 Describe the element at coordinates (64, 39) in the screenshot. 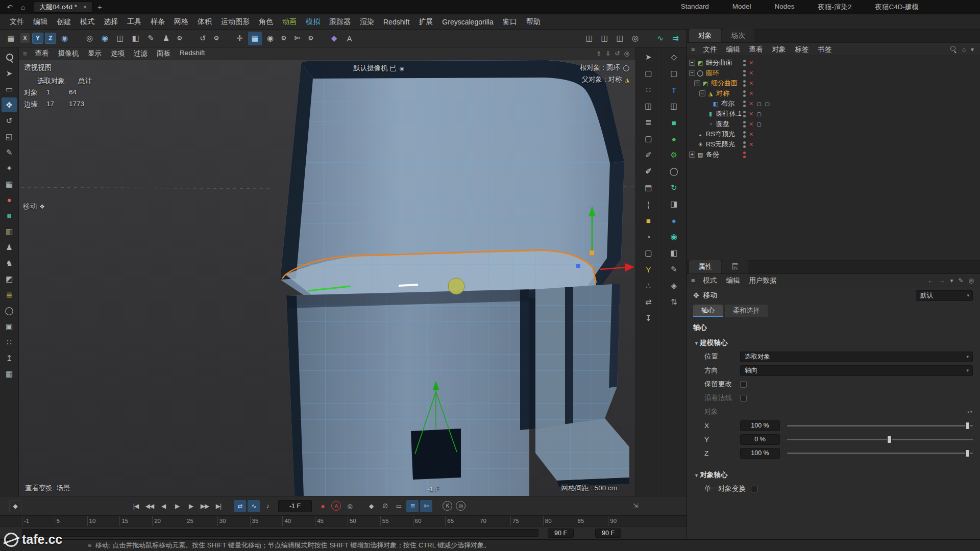

I see `coordinate-system-button: ◉` at that location.